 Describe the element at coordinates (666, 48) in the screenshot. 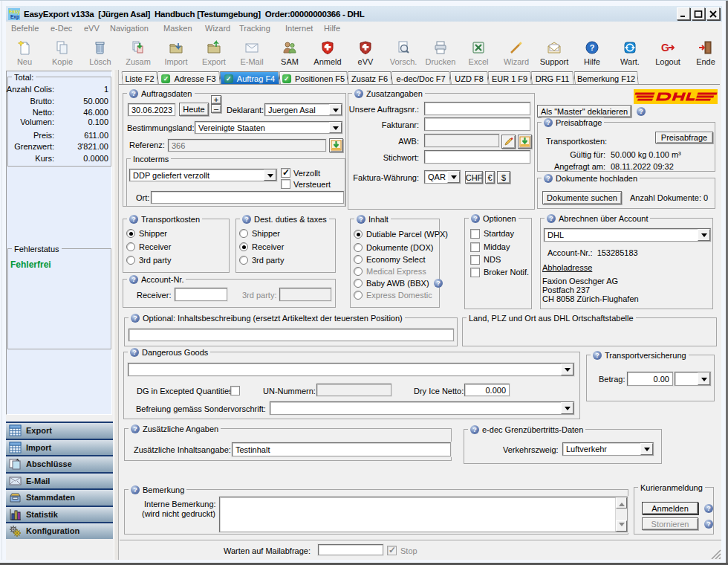

I see `svg-text: G` at that location.